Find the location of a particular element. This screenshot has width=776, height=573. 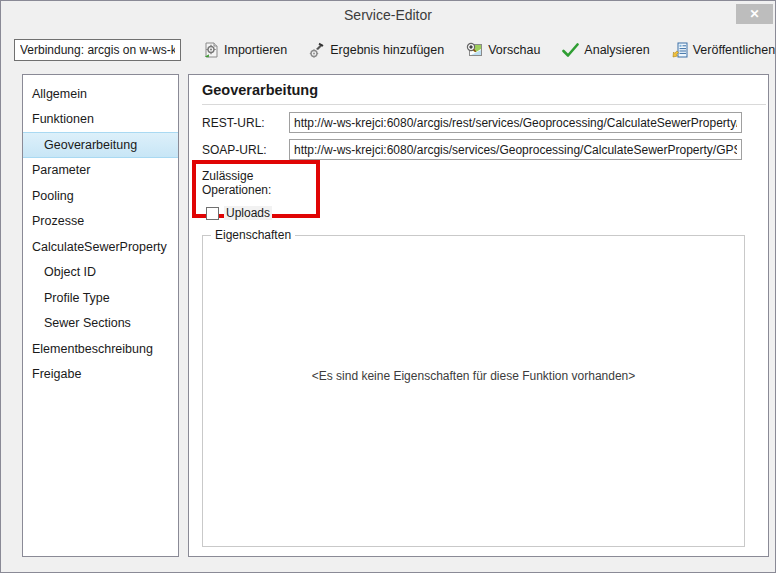

sidebar-item-prozesse: Prozesse is located at coordinates (100, 222).